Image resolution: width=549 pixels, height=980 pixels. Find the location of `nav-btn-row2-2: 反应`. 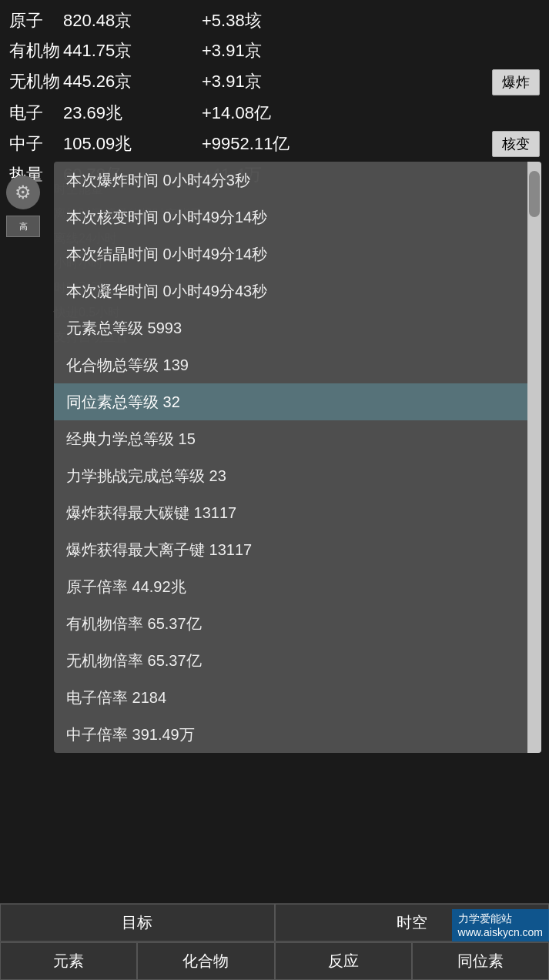

nav-btn-row2-2: 反应 is located at coordinates (343, 961).